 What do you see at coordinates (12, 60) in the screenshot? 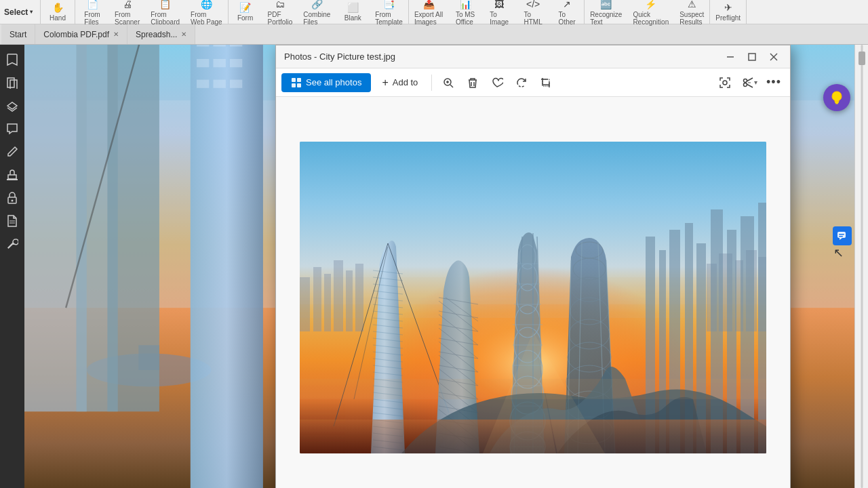
I see `sidebar-bookmark-icon` at bounding box center [12, 60].